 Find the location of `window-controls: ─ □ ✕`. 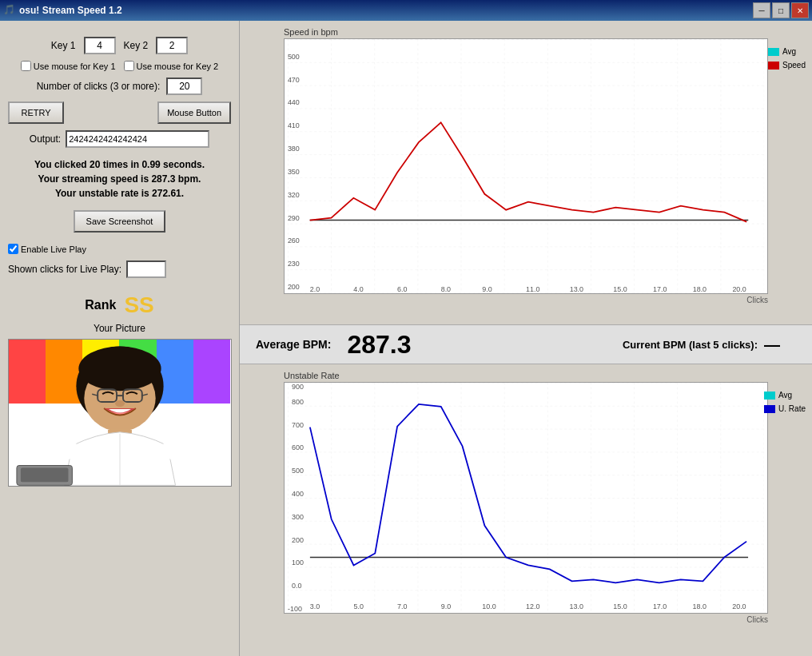

window-controls: ─ □ ✕ is located at coordinates (781, 10).